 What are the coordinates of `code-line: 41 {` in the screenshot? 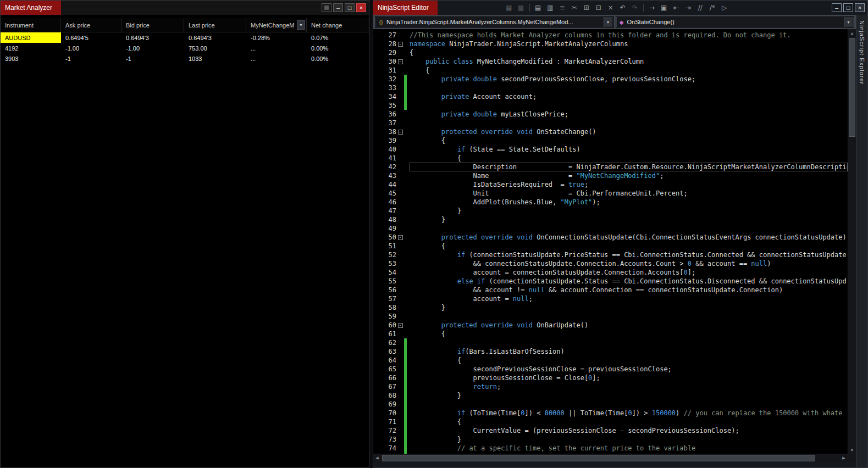 It's located at (610, 158).